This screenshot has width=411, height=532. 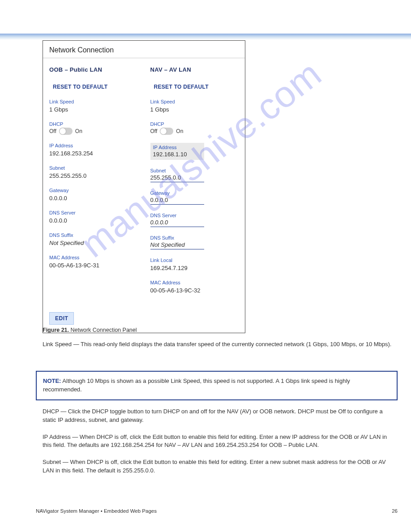 I want to click on nav-dhcp-on: On, so click(x=180, y=131).